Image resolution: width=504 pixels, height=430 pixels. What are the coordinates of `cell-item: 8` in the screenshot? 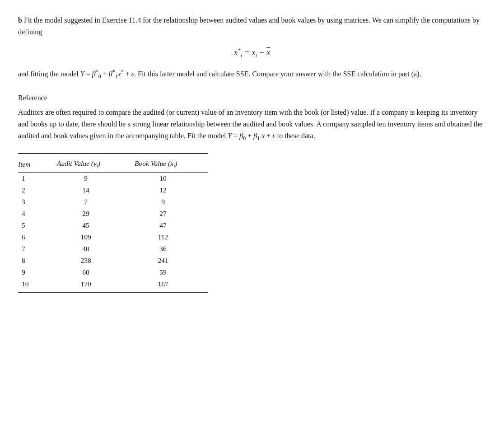 It's located at (36, 261).